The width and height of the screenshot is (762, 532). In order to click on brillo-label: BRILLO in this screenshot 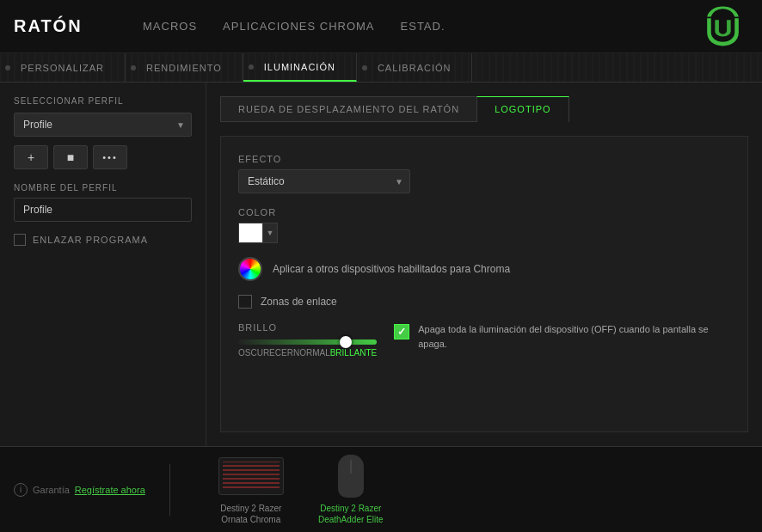, I will do `click(308, 327)`.